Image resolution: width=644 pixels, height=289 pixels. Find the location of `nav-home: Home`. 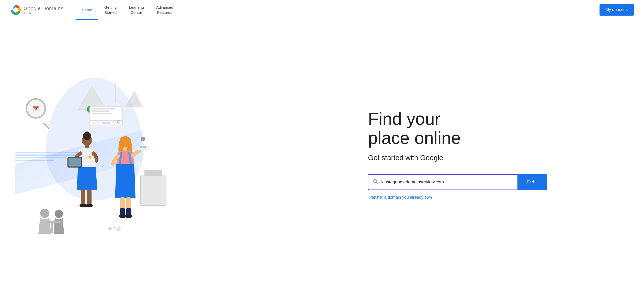

nav-home: Home is located at coordinates (87, 10).